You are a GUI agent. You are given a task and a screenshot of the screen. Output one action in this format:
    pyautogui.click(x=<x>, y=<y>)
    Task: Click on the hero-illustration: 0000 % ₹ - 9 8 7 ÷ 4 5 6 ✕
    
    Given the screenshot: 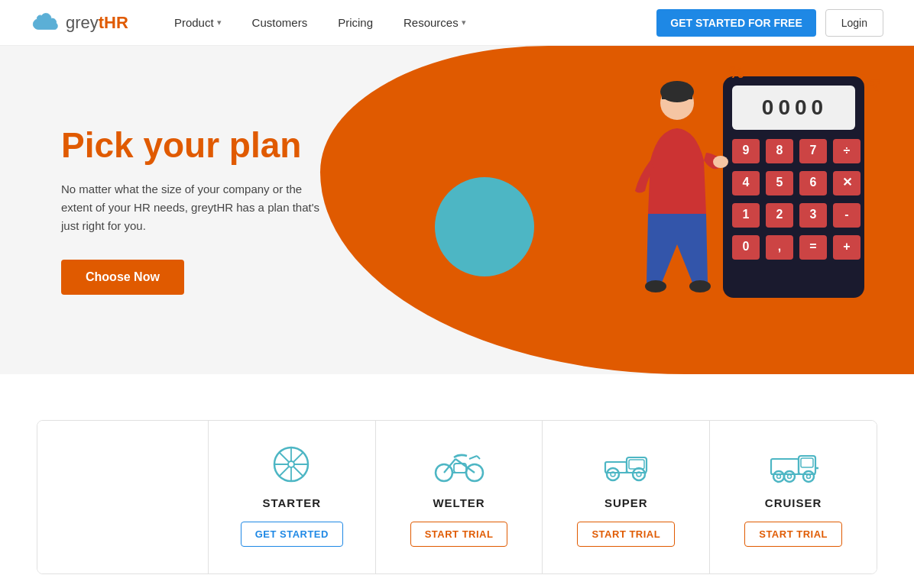 What is the action you would take?
    pyautogui.click(x=738, y=199)
    